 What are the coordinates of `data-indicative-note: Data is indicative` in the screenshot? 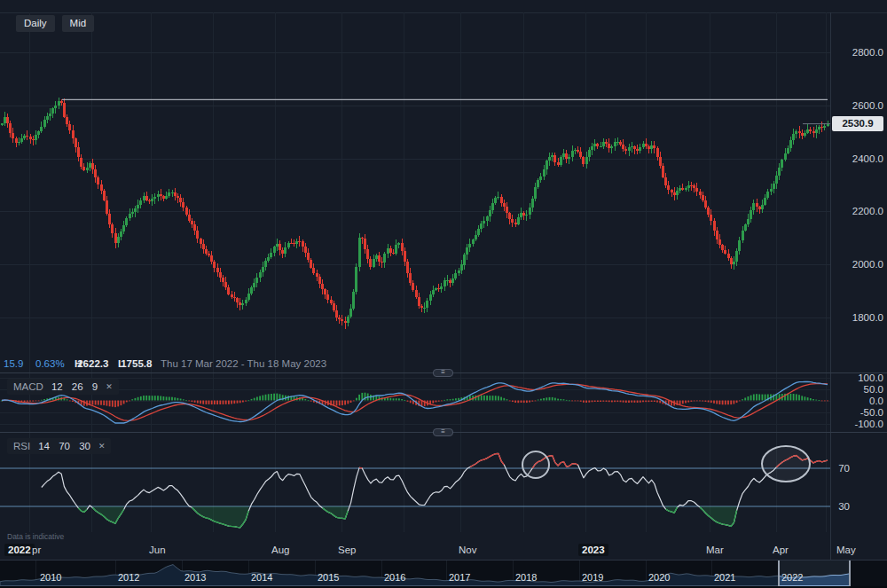 It's located at (35, 537).